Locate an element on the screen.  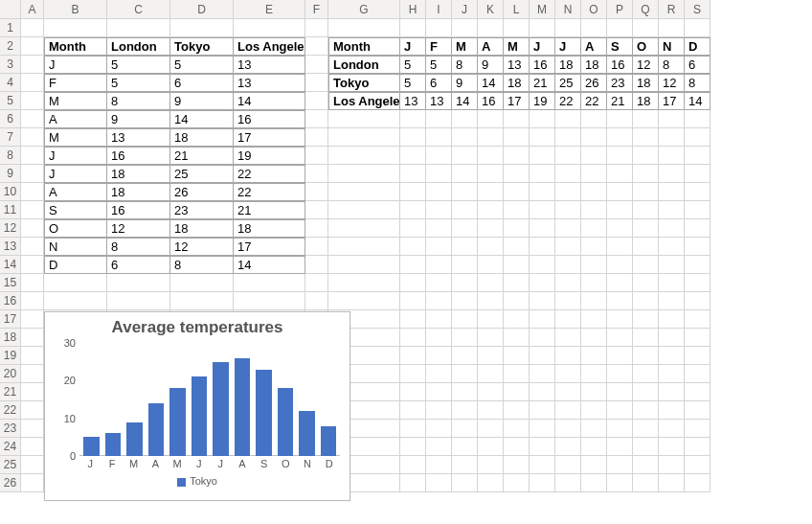
cell: D is located at coordinates (697, 46).